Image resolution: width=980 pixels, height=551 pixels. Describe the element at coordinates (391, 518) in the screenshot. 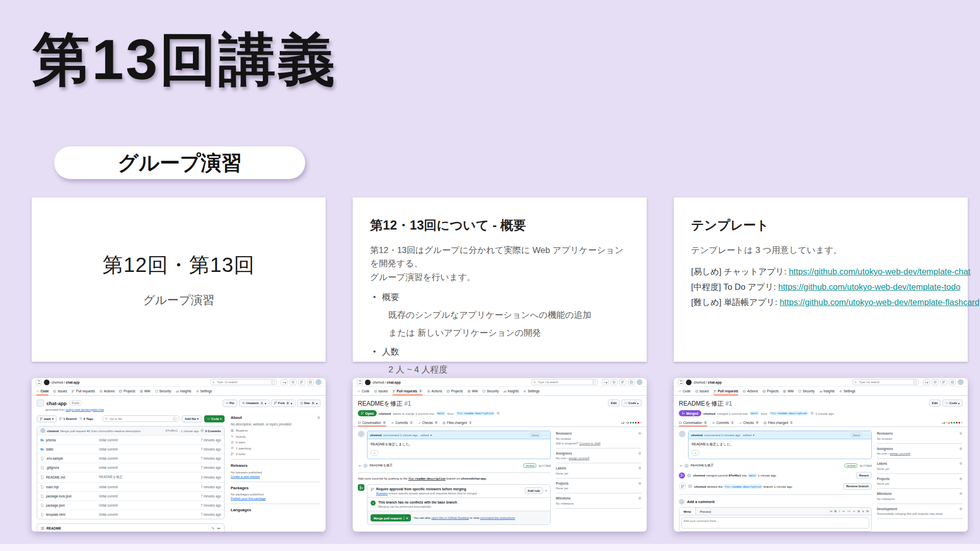

I see `merge-pull-request-button: Merge pull request▾` at that location.